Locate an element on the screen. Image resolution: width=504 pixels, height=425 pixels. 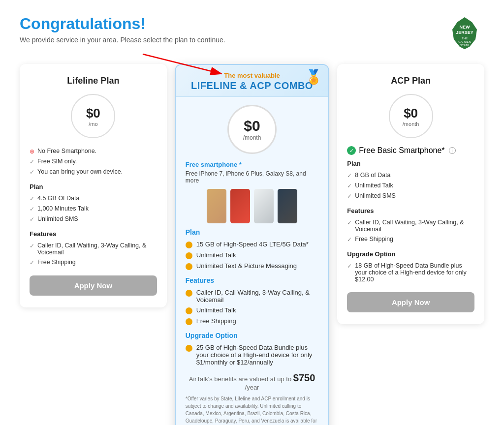
x-icon: ⊗ is located at coordinates (32, 152).